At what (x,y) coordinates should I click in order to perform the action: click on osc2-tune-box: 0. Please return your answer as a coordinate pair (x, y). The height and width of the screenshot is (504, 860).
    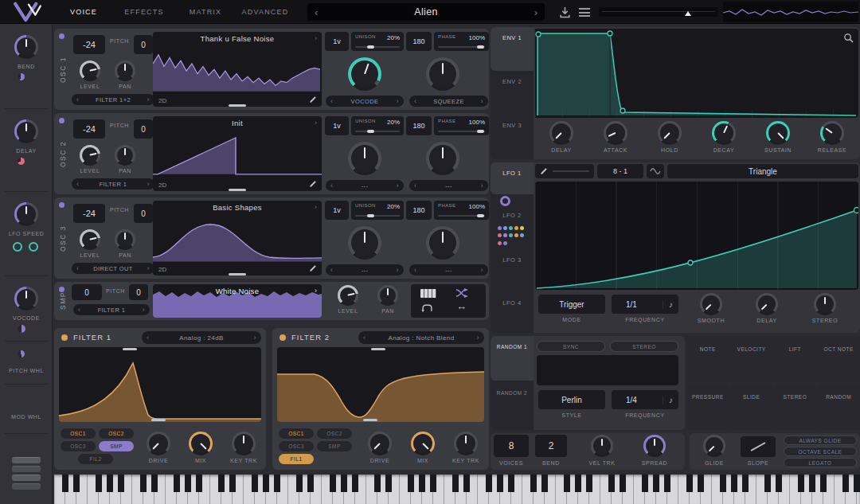
    Looking at the image, I should click on (143, 129).